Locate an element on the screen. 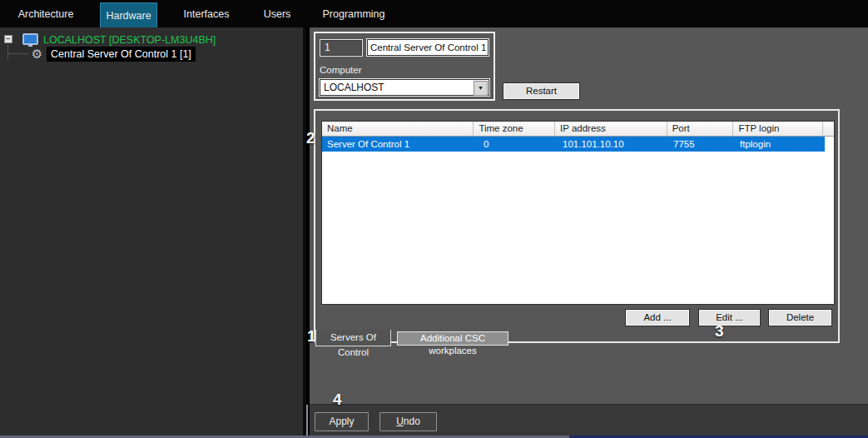 The width and height of the screenshot is (868, 438). column-header-timezone: Time zone is located at coordinates (514, 129).